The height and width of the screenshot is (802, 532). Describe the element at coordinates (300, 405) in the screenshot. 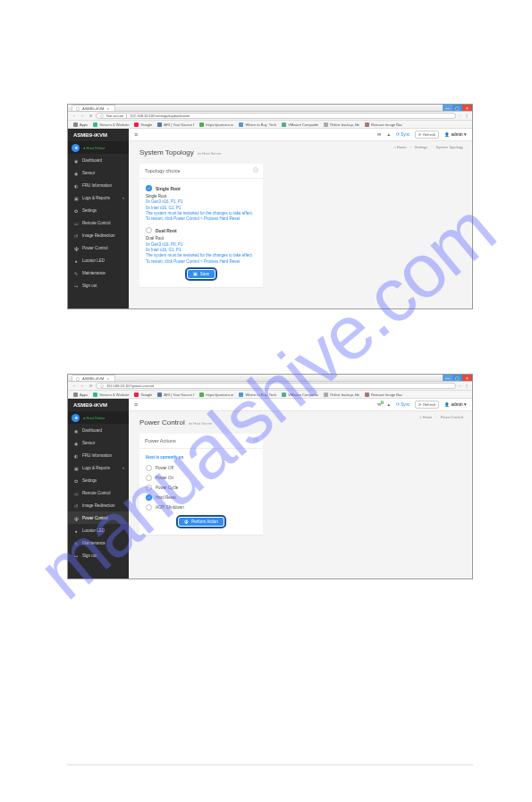

I see `top-strip: ≡ ✉4 ▲ ⟳ Sync ⟳ Refresh 👤 admin ▾` at that location.